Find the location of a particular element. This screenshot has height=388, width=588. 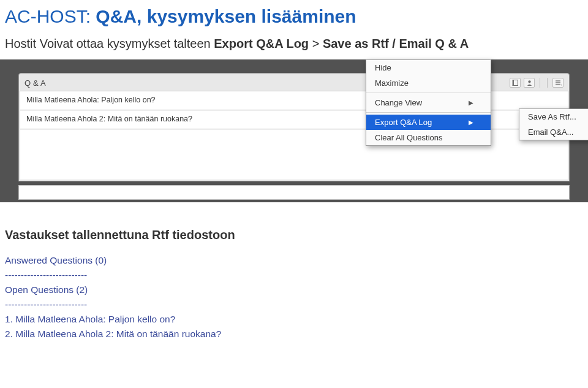

titlebar-controls is located at coordinates (537, 83).